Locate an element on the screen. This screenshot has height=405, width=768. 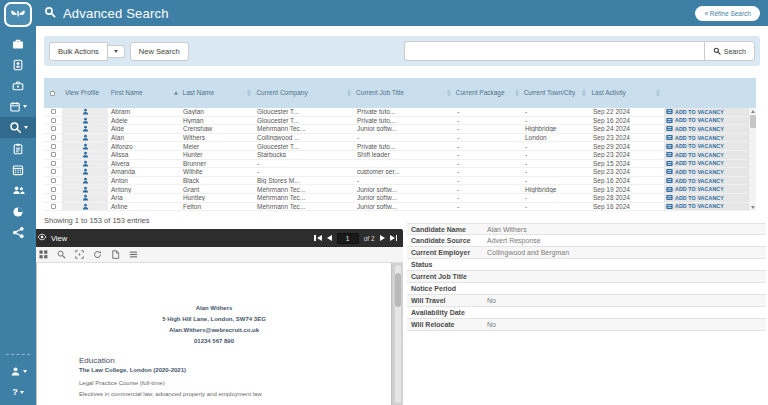
sidebar-item-diary is located at coordinates (18, 106).